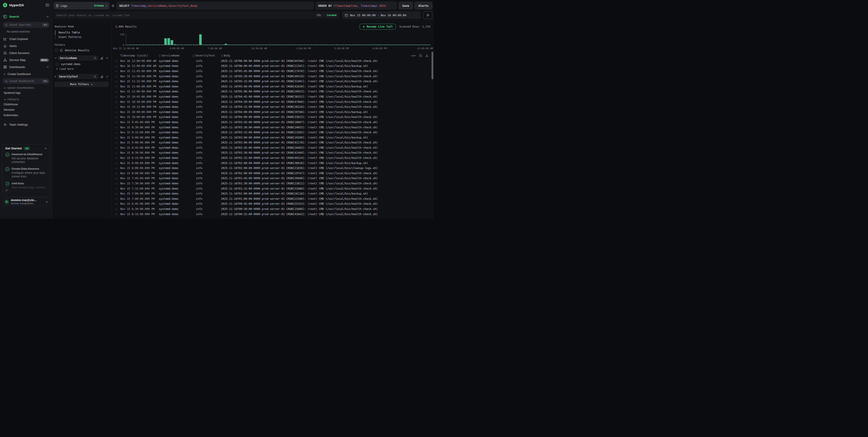  What do you see at coordinates (176, 56) in the screenshot?
I see `column-header-servicename: ServiceName` at bounding box center [176, 56].